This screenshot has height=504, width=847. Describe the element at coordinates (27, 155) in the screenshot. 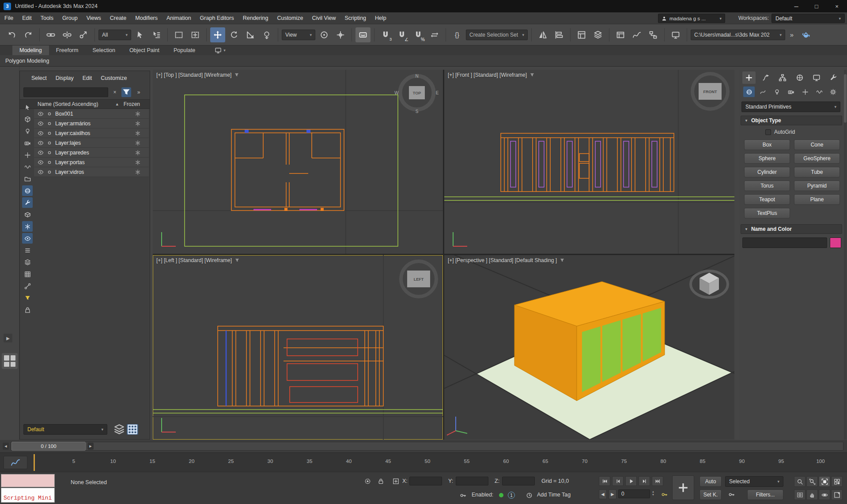

I see `display-helpers-icon` at that location.